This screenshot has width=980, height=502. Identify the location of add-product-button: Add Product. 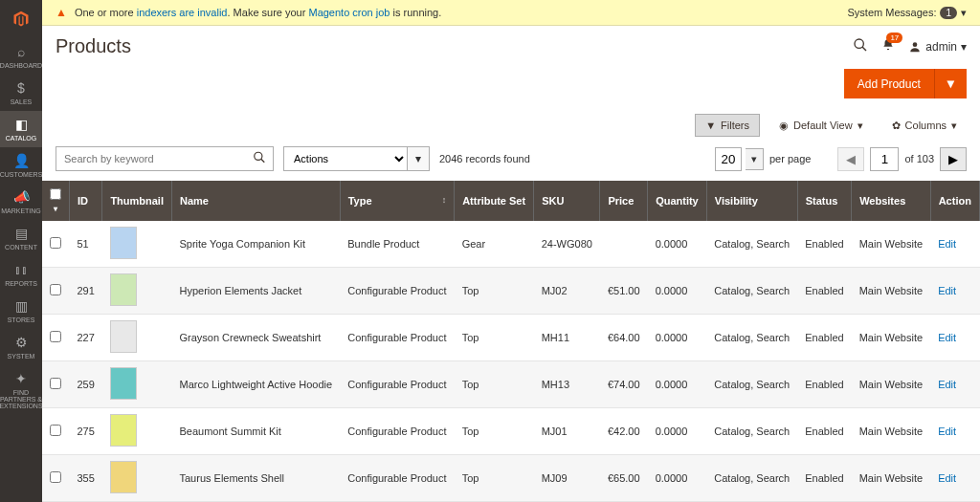
(889, 84).